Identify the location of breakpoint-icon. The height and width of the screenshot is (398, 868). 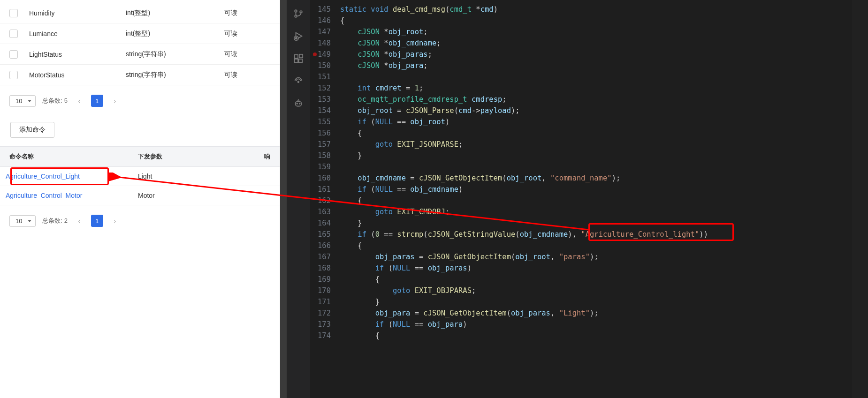
(315, 54).